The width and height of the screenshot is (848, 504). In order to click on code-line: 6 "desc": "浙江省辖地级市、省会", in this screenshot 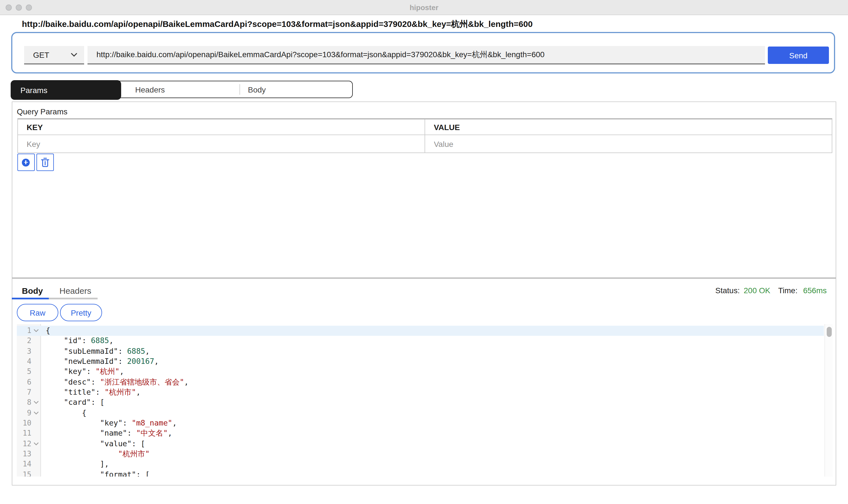, I will do `click(421, 382)`.